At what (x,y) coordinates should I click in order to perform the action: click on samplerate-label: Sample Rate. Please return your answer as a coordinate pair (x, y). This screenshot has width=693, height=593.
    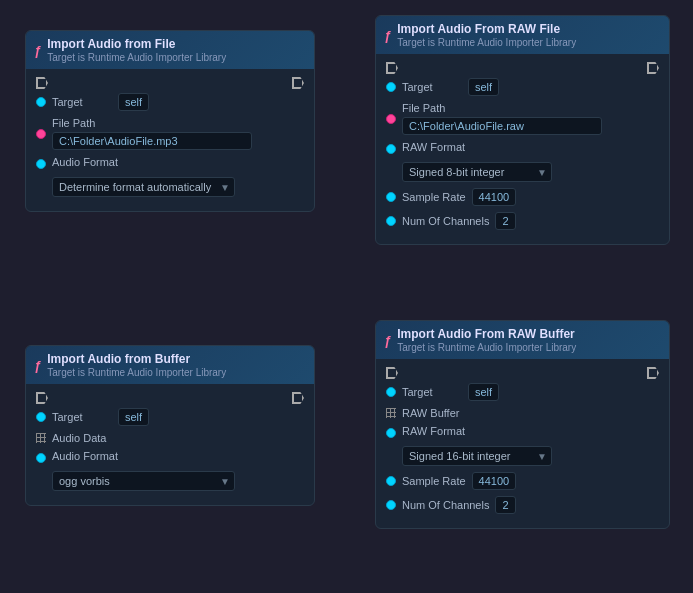
    Looking at the image, I should click on (434, 197).